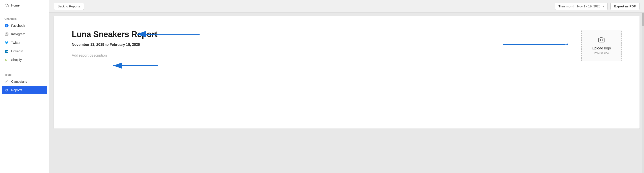  What do you see at coordinates (7, 82) in the screenshot?
I see `campaigns-icon` at bounding box center [7, 82].